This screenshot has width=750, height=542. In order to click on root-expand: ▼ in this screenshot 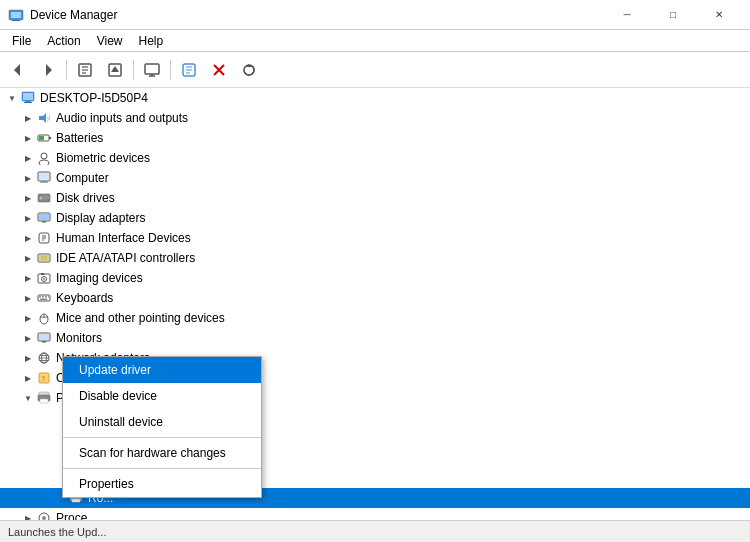, I will do `click(12, 98)`.